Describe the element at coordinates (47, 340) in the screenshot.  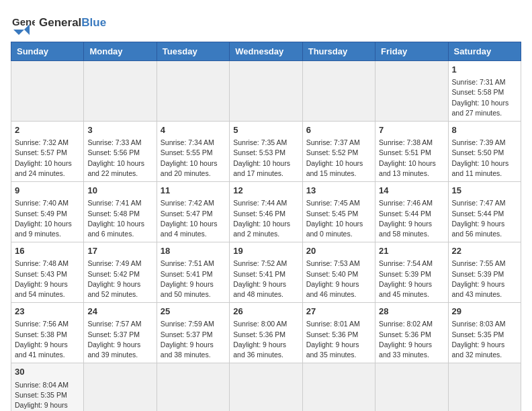
I see `day-info: Sunrise: 7:56 AM Sunset: 5:38 PM Dayligh…` at that location.